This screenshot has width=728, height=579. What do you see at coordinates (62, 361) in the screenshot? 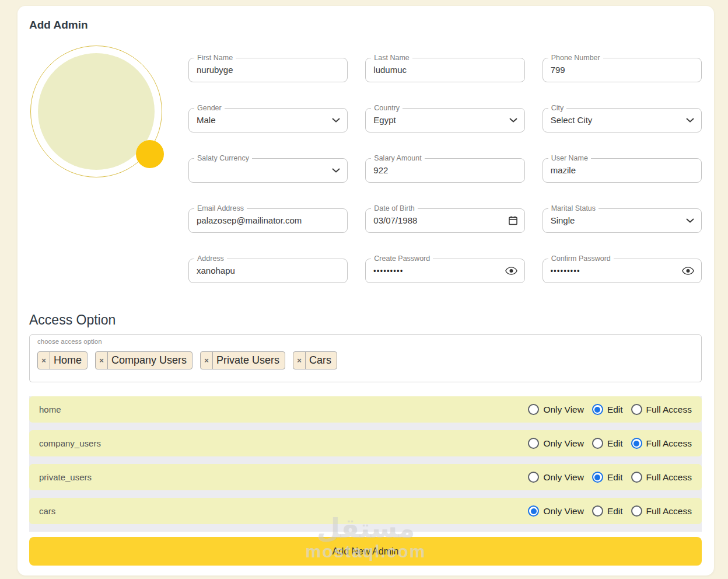
I see `tag-home: × Home` at bounding box center [62, 361].